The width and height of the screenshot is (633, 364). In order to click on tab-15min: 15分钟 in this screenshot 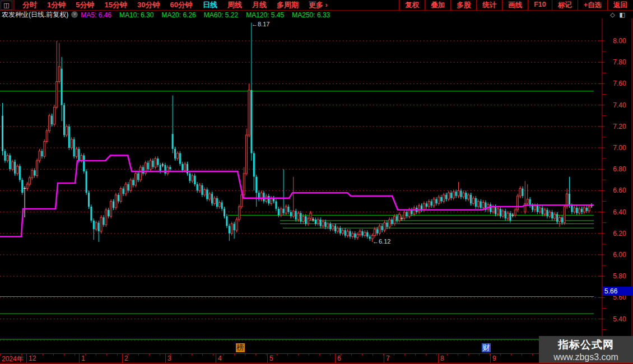, I will do `click(115, 5)`.